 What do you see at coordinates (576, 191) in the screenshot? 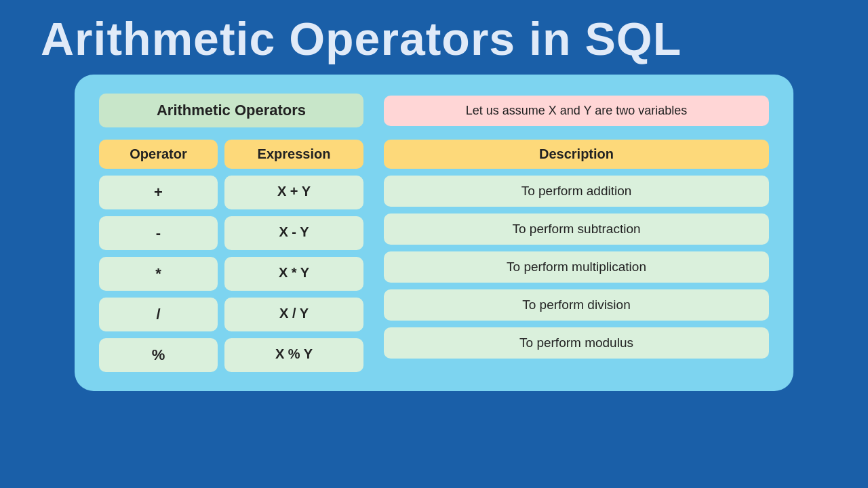
I see `cell-description: To perform addition` at bounding box center [576, 191].